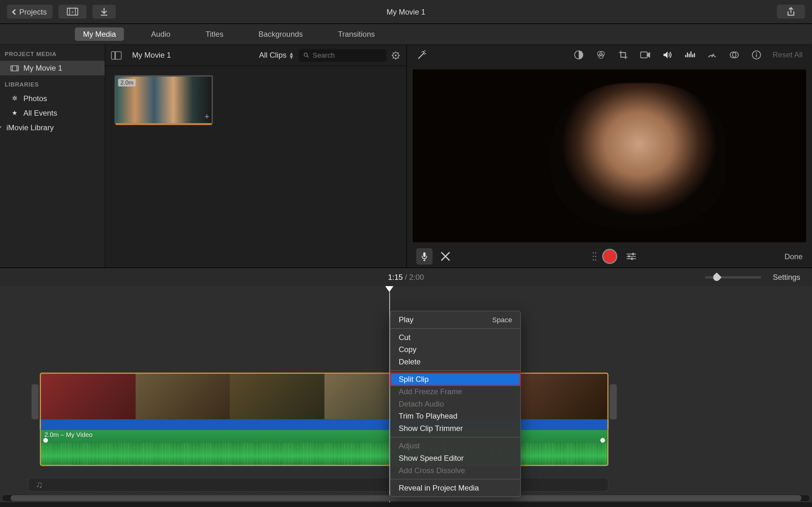 This screenshot has width=812, height=507. I want to click on menu-item-delete: Delete, so click(455, 361).